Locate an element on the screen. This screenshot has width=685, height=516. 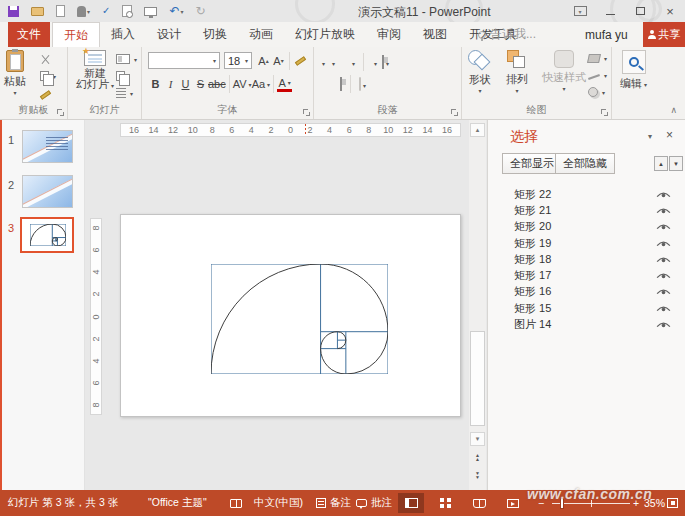
zoom-slider is located at coordinates (591, 504).